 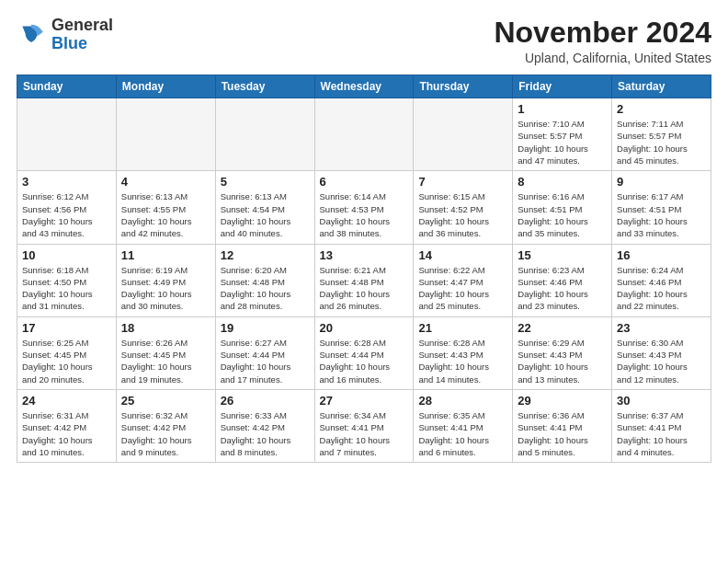 What do you see at coordinates (463, 86) in the screenshot?
I see `weekday-header-thursday: Thursday` at bounding box center [463, 86].